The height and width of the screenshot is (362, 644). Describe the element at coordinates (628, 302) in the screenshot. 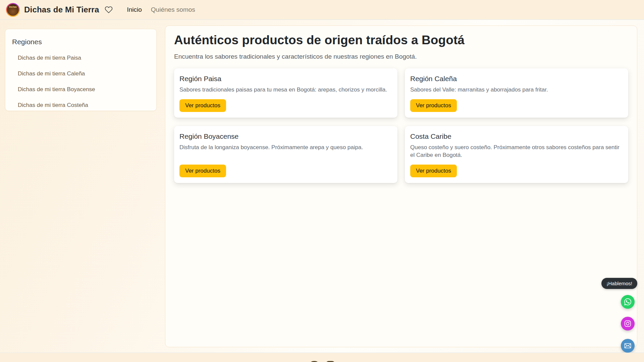

I see `whatsapp-icon` at that location.